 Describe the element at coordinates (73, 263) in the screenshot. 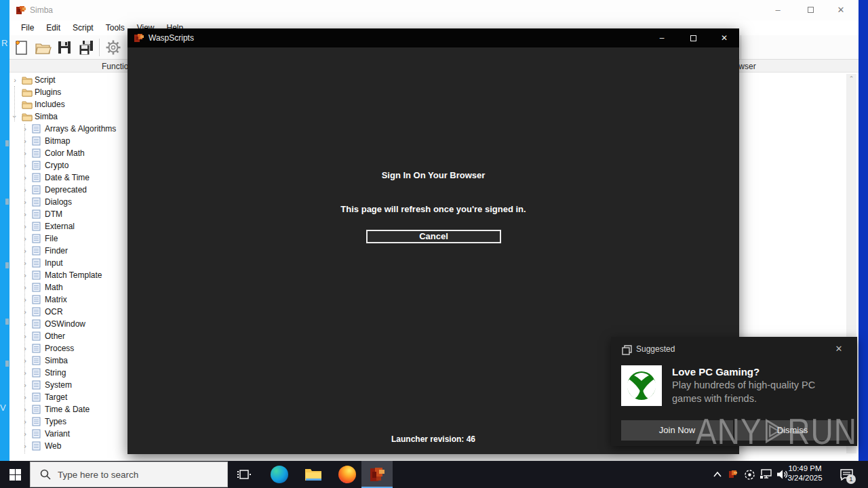

I see `tree-item-row: › Input` at that location.